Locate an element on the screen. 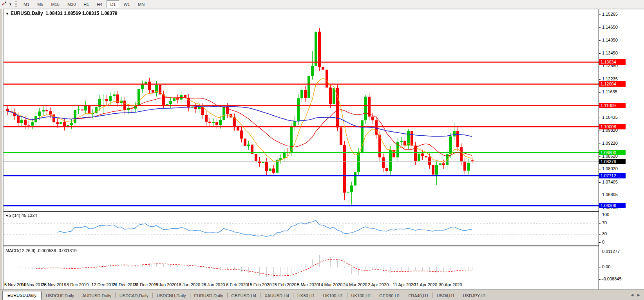  time-axis-tick: 5 Mar 2020 is located at coordinates (308, 285).